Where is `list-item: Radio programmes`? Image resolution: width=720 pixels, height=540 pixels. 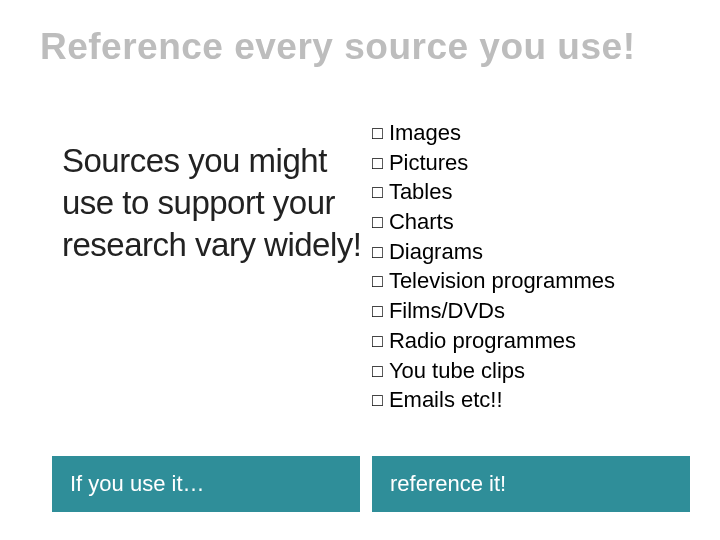
list-item: Radio programmes is located at coordinates (531, 341).